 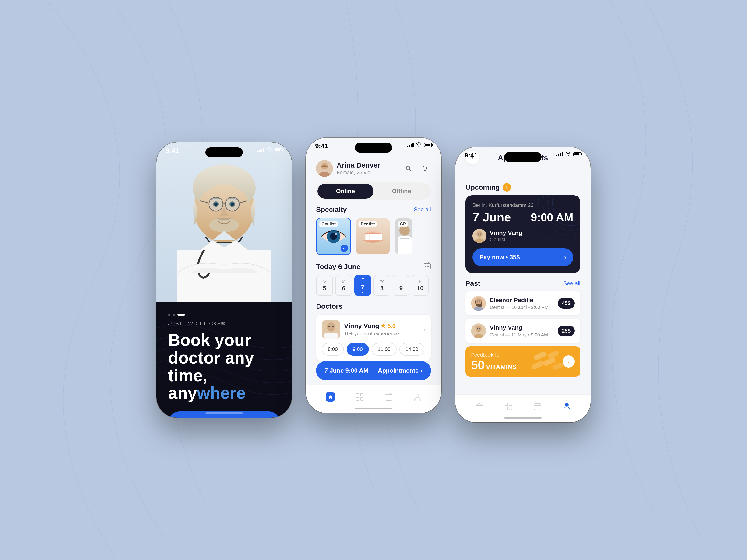 What do you see at coordinates (409, 168) in the screenshot?
I see `search-icon-button` at bounding box center [409, 168].